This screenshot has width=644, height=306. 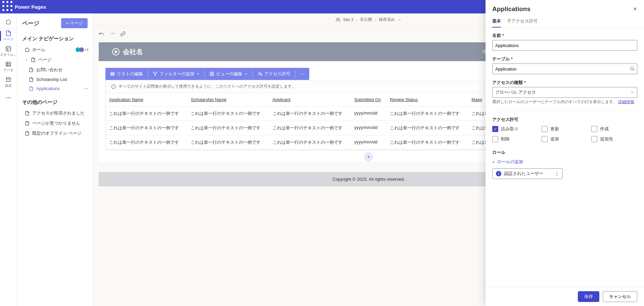 I want to click on plus-icon: +, so click(x=67, y=24).